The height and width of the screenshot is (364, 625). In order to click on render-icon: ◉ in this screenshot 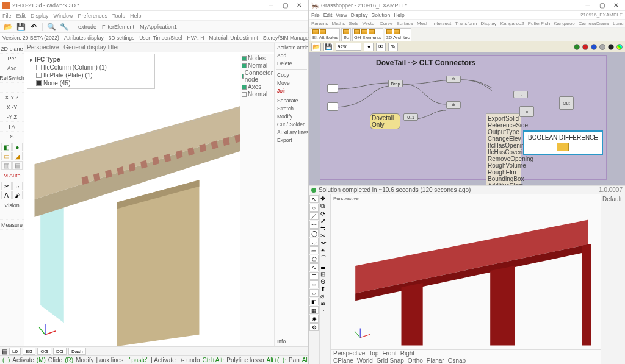, I will do `click(314, 318)`.